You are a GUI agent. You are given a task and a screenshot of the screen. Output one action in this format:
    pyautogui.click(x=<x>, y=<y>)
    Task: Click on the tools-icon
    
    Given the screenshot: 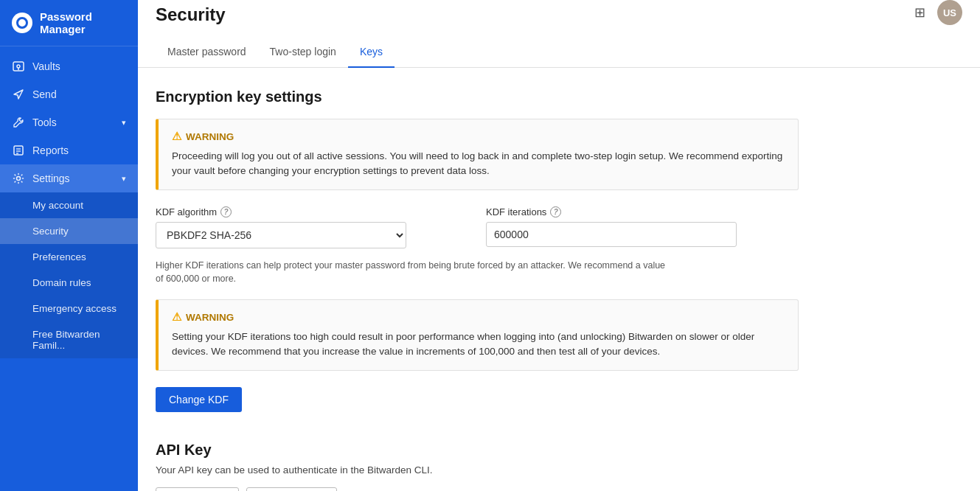 What is the action you would take?
    pyautogui.click(x=18, y=122)
    